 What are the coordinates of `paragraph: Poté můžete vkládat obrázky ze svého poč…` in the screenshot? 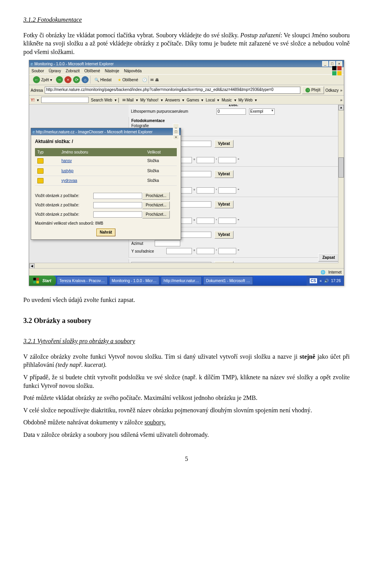 It's located at (186, 398).